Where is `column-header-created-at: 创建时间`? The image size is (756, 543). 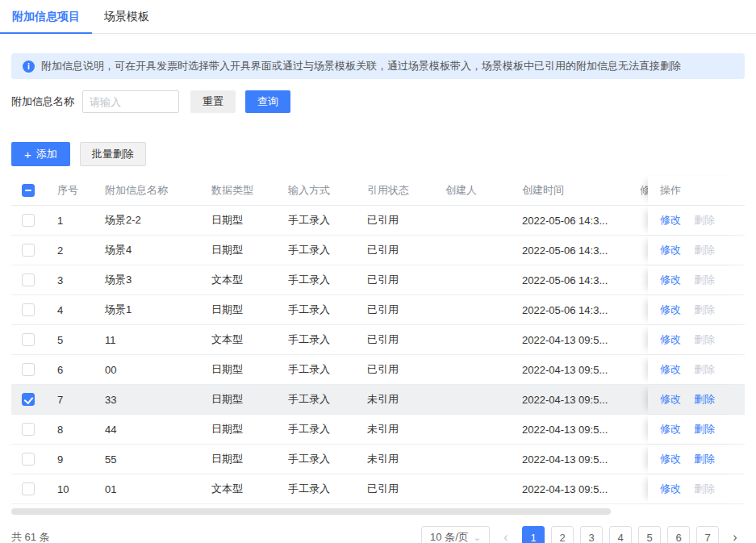 column-header-created-at: 创建时间 is located at coordinates (569, 190).